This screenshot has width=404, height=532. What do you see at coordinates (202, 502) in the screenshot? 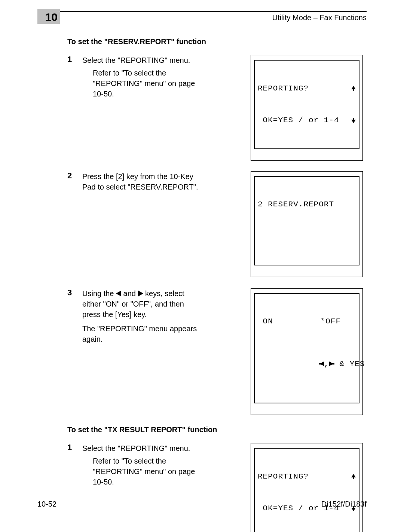
I see `page-footer: 10-52 Di152f/Di183f` at bounding box center [202, 502].